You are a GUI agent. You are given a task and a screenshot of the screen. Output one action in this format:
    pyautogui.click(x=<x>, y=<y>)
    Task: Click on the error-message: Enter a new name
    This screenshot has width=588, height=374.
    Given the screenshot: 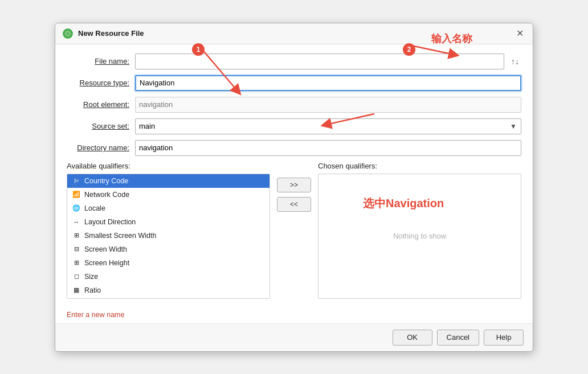 What is the action you would take?
    pyautogui.click(x=96, y=315)
    